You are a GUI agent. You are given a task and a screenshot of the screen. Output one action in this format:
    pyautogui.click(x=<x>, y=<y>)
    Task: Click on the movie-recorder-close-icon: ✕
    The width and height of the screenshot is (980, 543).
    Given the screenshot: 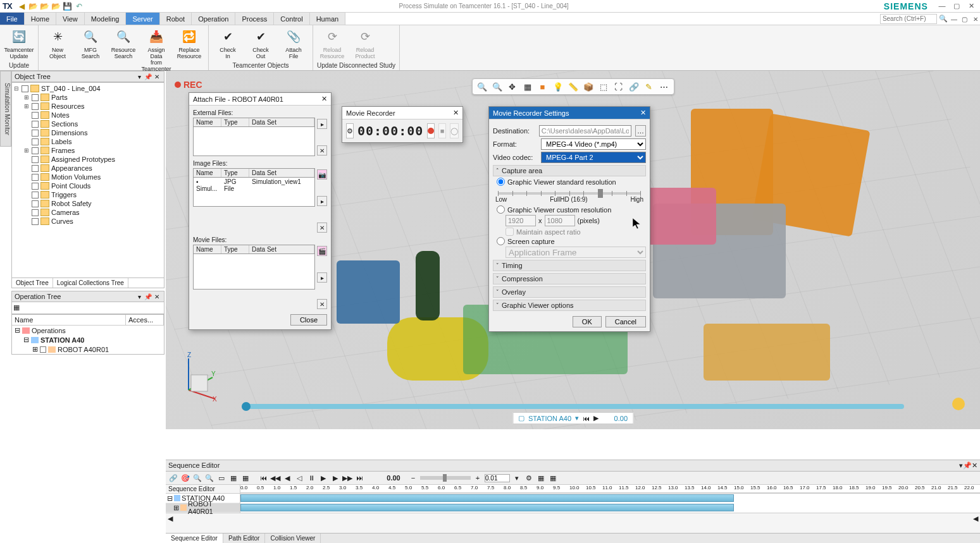 What is the action you would take?
    pyautogui.click(x=456, y=113)
    